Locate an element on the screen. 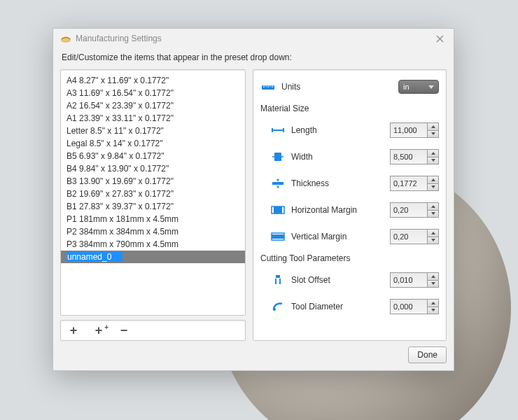 Image resolution: width=518 pixels, height=420 pixels. length-row: Length is located at coordinates (354, 130).